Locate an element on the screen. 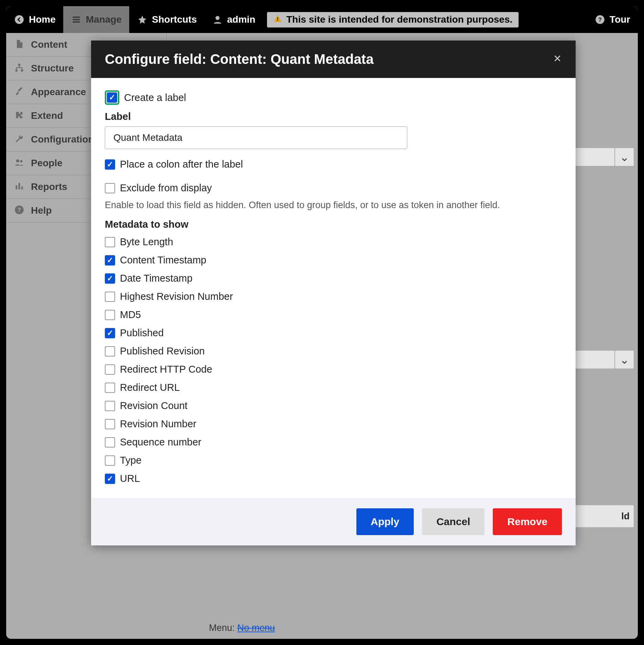  exclude-row: Exclude from display is located at coordinates (333, 188).